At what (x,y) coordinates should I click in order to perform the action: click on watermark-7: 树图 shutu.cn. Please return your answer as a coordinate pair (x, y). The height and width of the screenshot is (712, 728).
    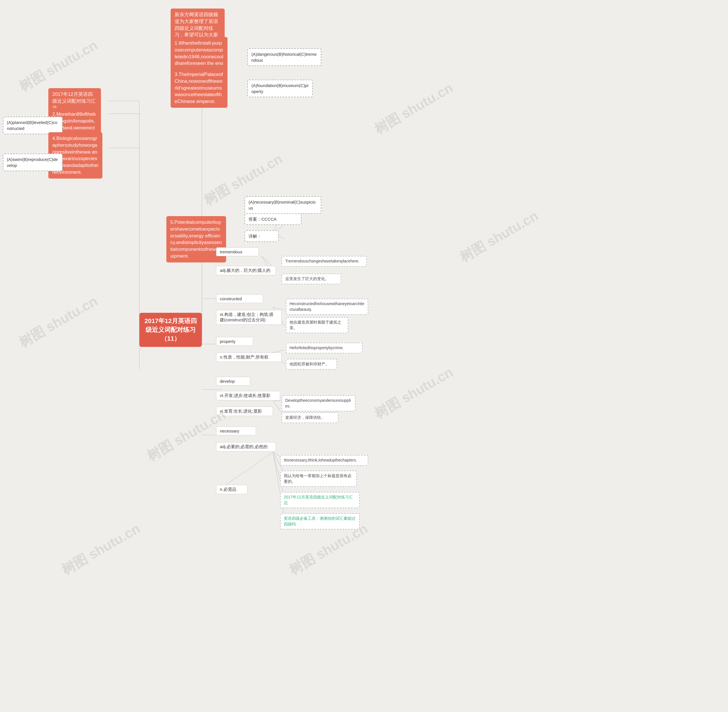
    Looking at the image, I should click on (499, 236).